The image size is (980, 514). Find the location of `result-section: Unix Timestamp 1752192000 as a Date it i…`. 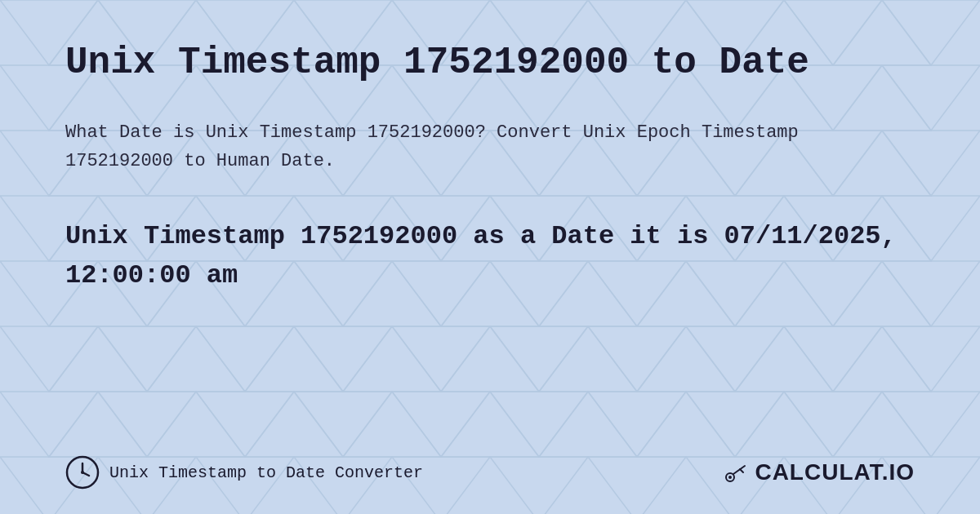

result-section: Unix Timestamp 1752192000 as a Date it i… is located at coordinates (490, 256).